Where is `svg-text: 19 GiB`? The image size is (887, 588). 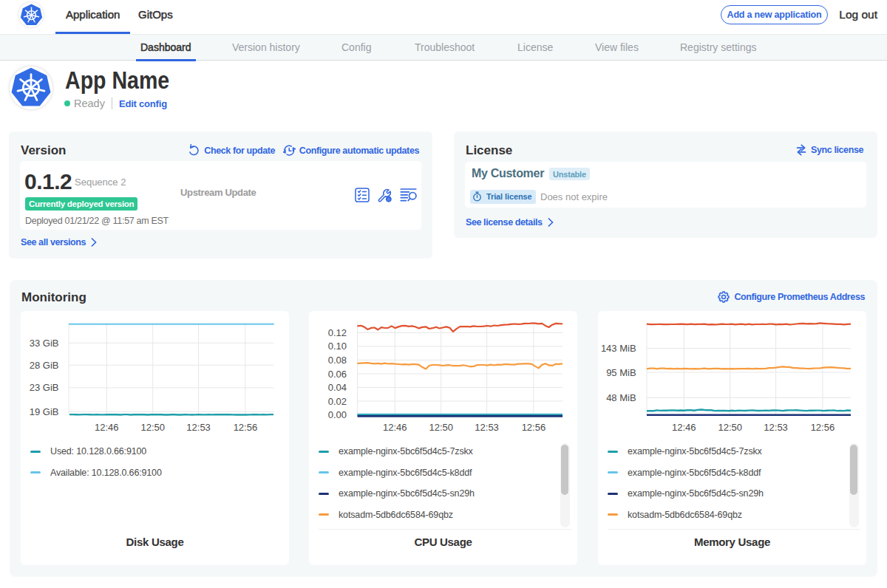 svg-text: 19 GiB is located at coordinates (44, 412).